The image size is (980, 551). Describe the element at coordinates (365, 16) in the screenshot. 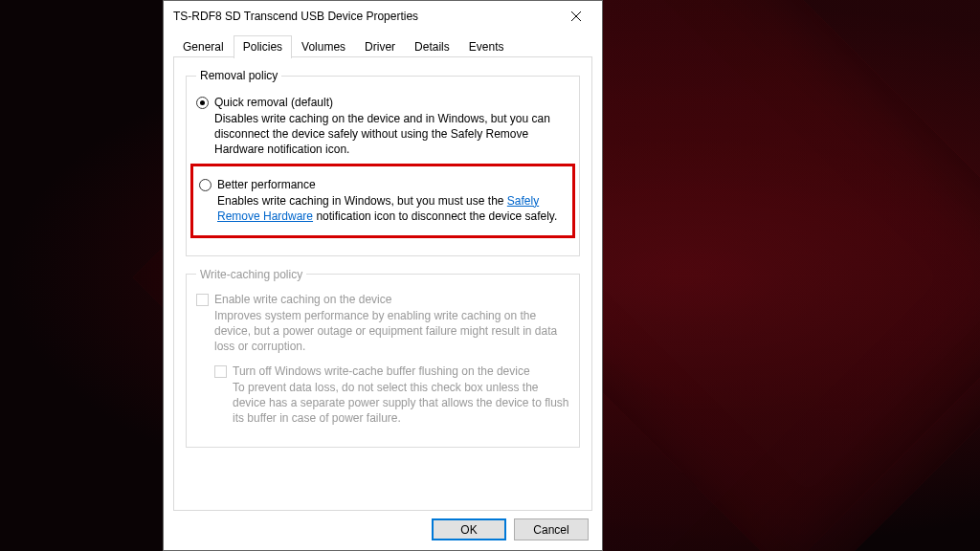

I see `window-title: TS-RDF8 SD Transcend USB Device Properti…` at that location.